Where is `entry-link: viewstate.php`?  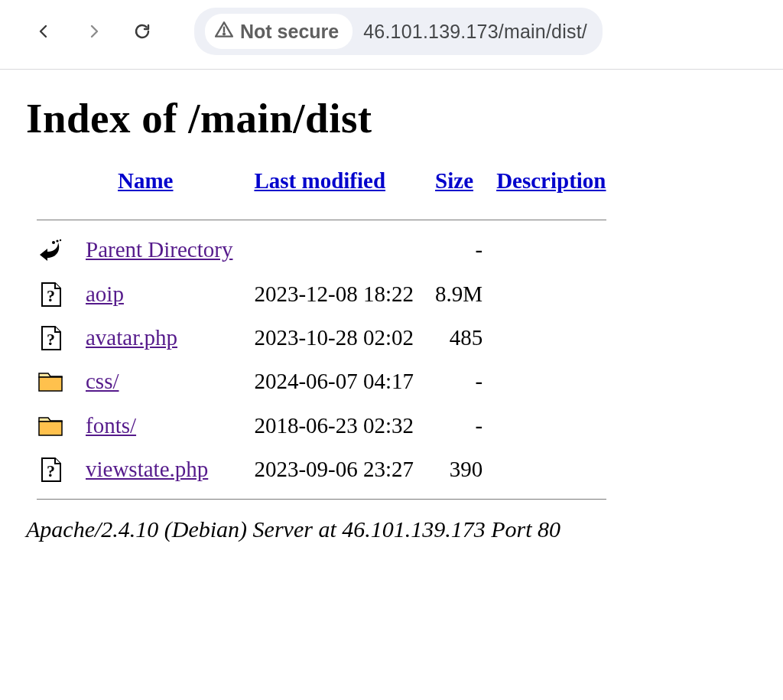 entry-link: viewstate.php is located at coordinates (147, 469).